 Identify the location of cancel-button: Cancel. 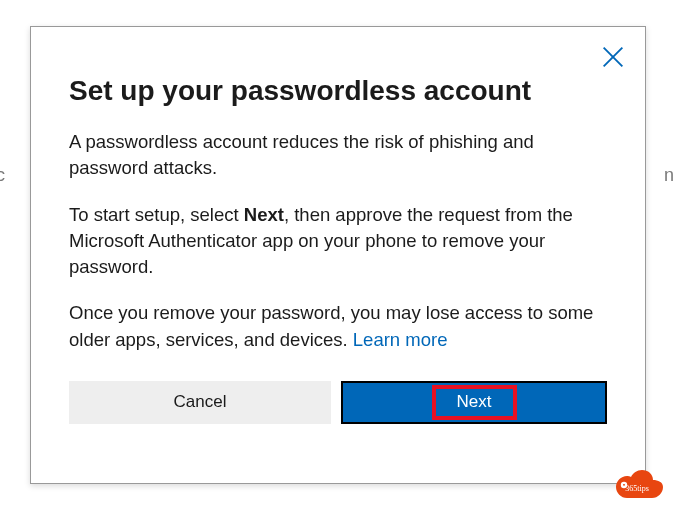
(200, 402).